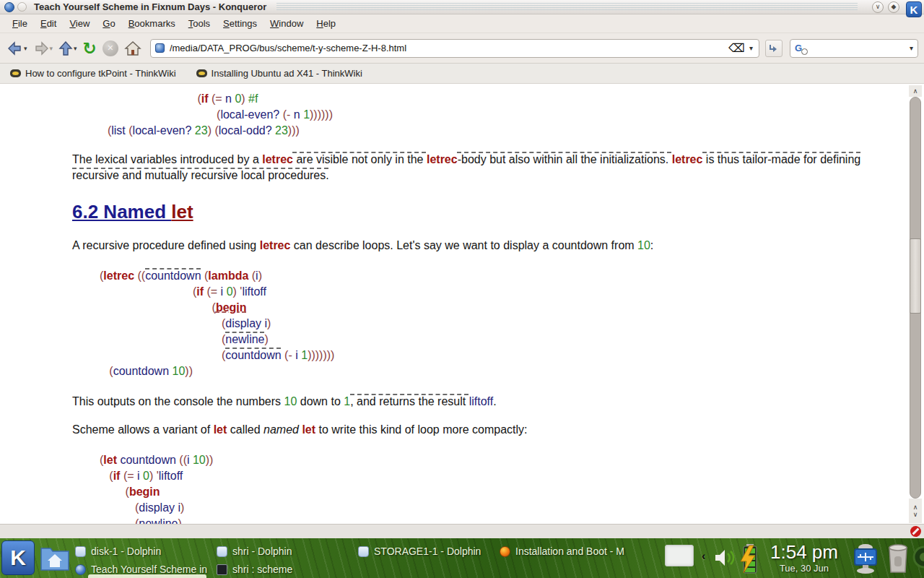 This screenshot has width=924, height=578. I want to click on code-block-local-even: (if (= n 0) #f (local-even? (- n 1))))))…, so click(484, 115).